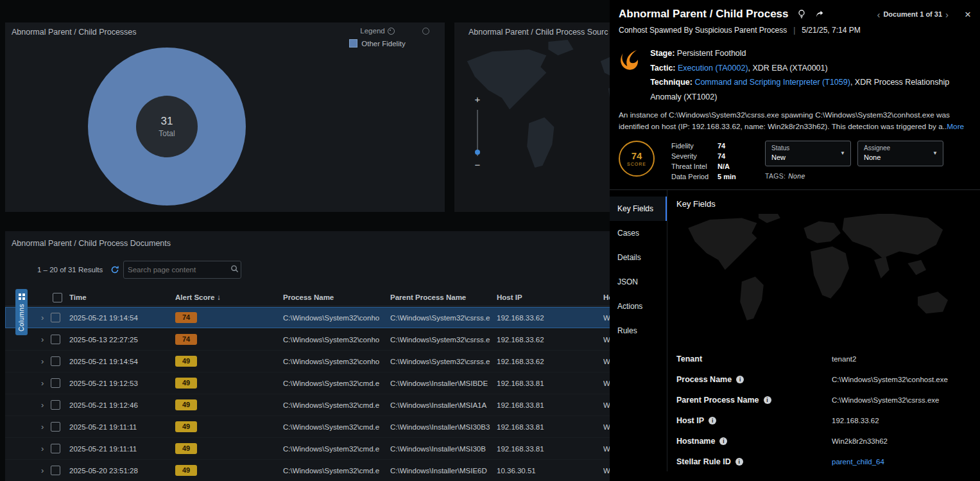 The width and height of the screenshot is (980, 481). What do you see at coordinates (788, 68) in the screenshot?
I see `tactic-rest: , XDR EBA (XTA0001)` at bounding box center [788, 68].